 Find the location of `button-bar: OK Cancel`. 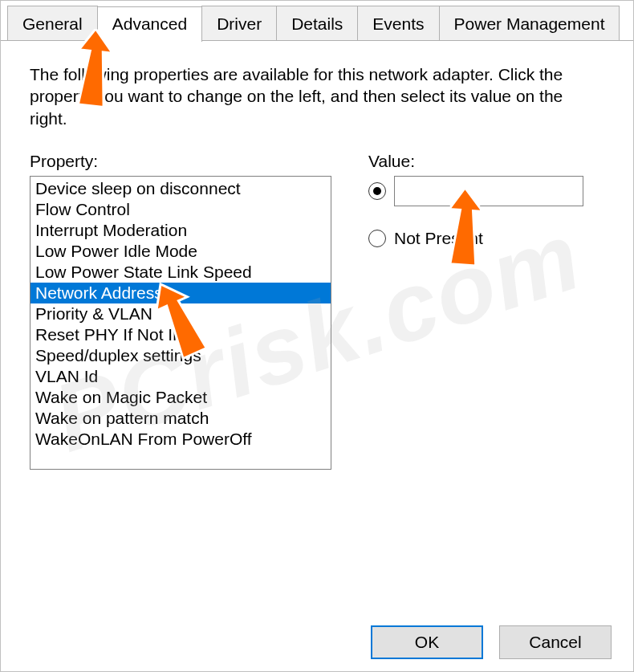

button-bar: OK Cancel is located at coordinates (491, 642).